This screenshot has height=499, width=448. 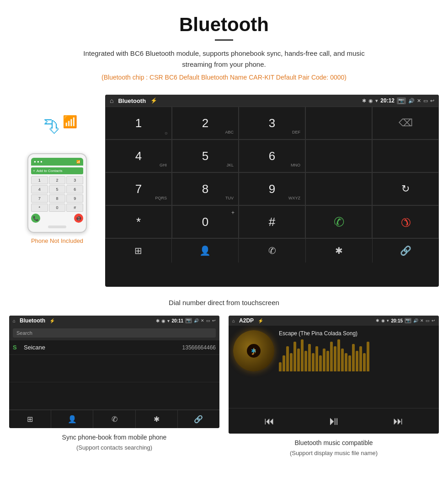 I want to click on phone-call-red-button: 📵, so click(x=79, y=218).